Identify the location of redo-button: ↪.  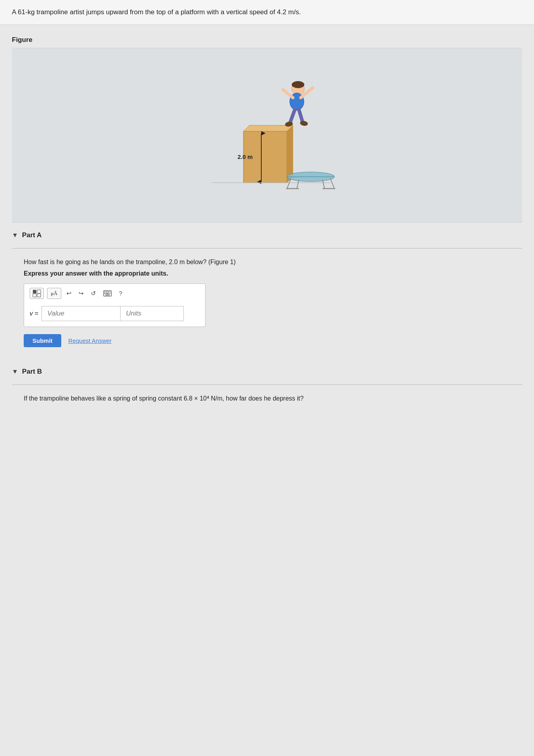
(81, 293).